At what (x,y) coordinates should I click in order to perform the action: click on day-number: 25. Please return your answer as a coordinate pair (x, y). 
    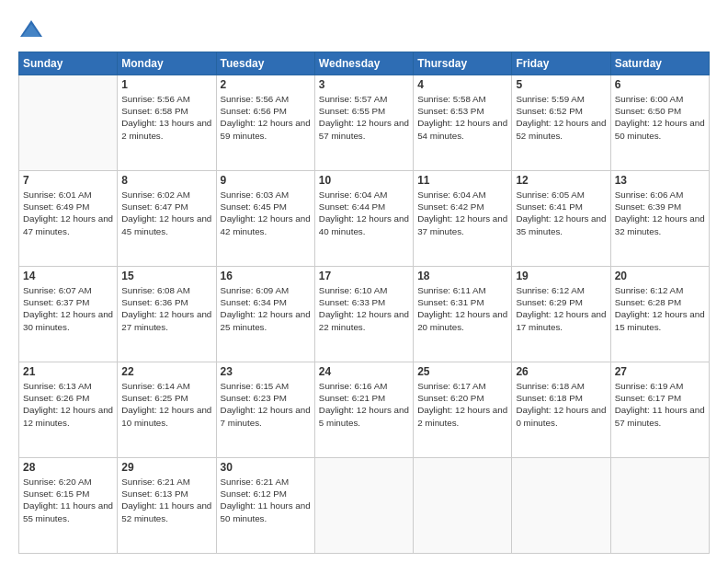
    Looking at the image, I should click on (462, 372).